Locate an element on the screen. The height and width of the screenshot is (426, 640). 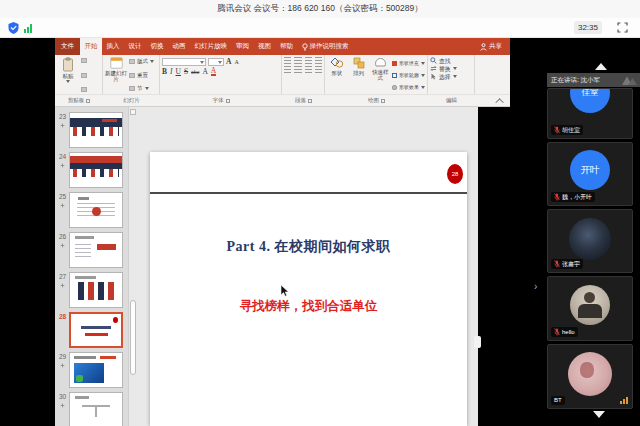
fullscreen-icon is located at coordinates (622, 28).